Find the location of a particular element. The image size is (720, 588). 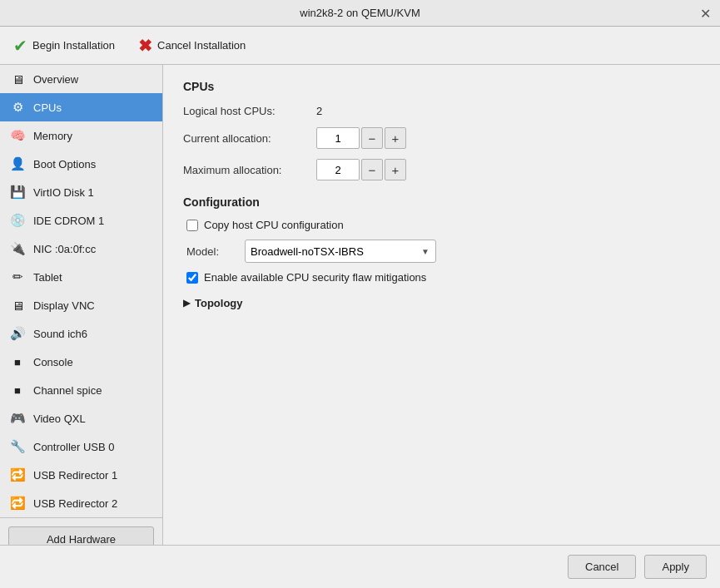

sidebar-item-label: USB Redirector 1 is located at coordinates (75, 476).